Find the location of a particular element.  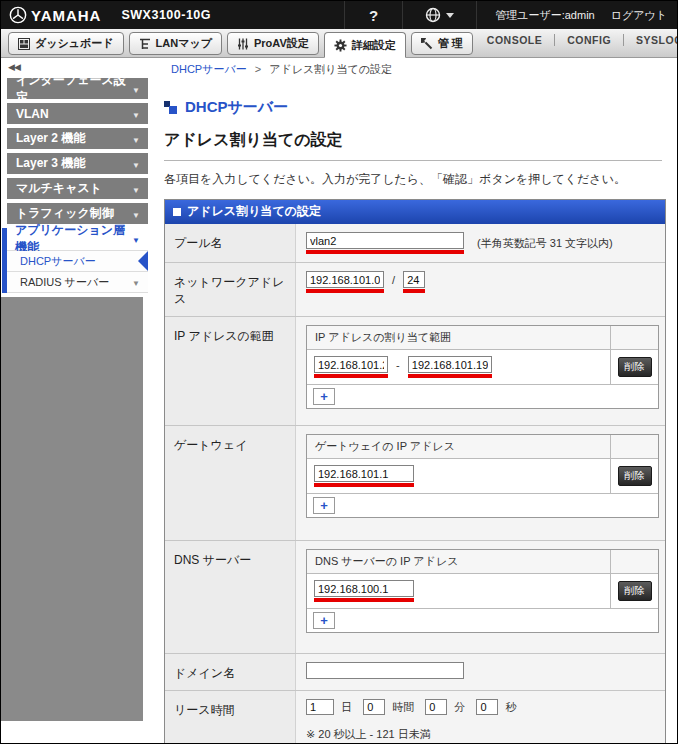

console-link: CONSOLE is located at coordinates (514, 40).